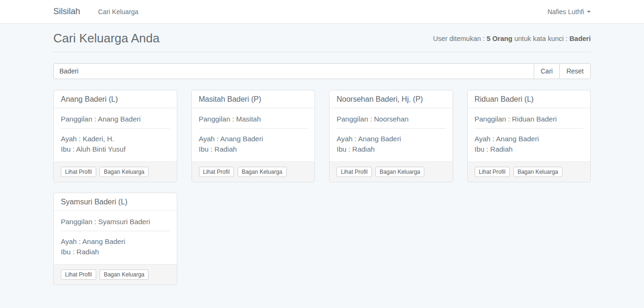 This screenshot has height=308, width=644. I want to click on reset-button: Reset, so click(575, 71).